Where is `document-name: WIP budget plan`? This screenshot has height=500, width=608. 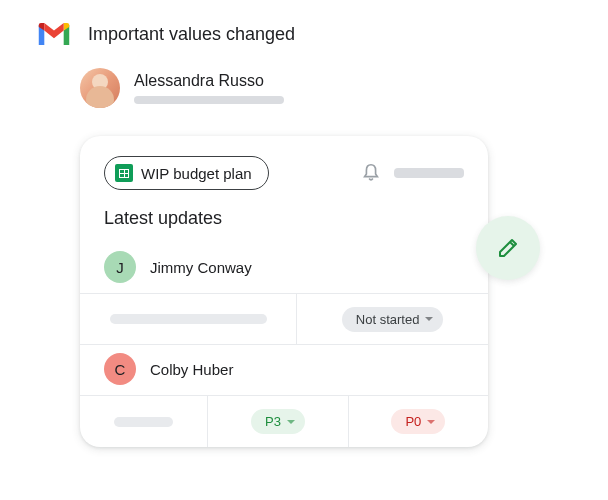
document-name: WIP budget plan is located at coordinates (196, 174).